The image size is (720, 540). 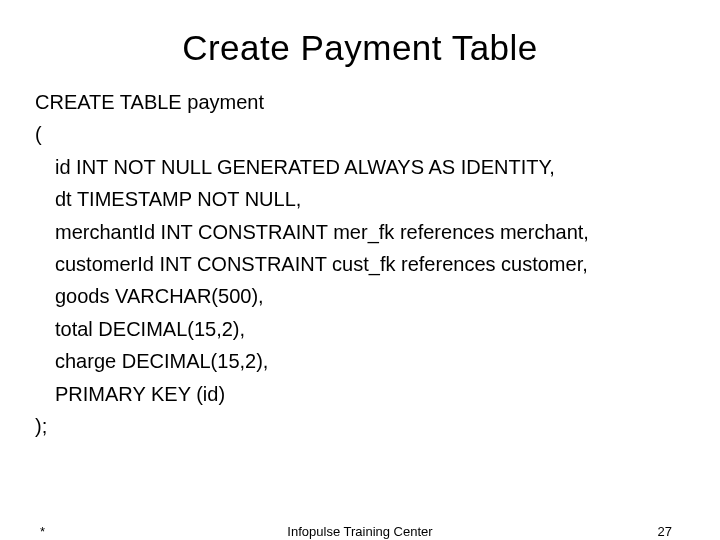 What do you see at coordinates (360, 296) in the screenshot?
I see `code-line: goods VARCHAR(500),` at bounding box center [360, 296].